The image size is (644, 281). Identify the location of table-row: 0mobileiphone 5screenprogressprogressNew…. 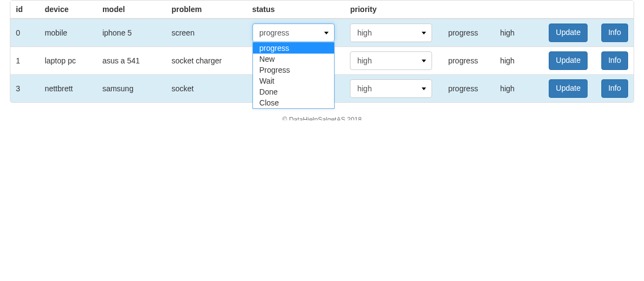
(322, 33).